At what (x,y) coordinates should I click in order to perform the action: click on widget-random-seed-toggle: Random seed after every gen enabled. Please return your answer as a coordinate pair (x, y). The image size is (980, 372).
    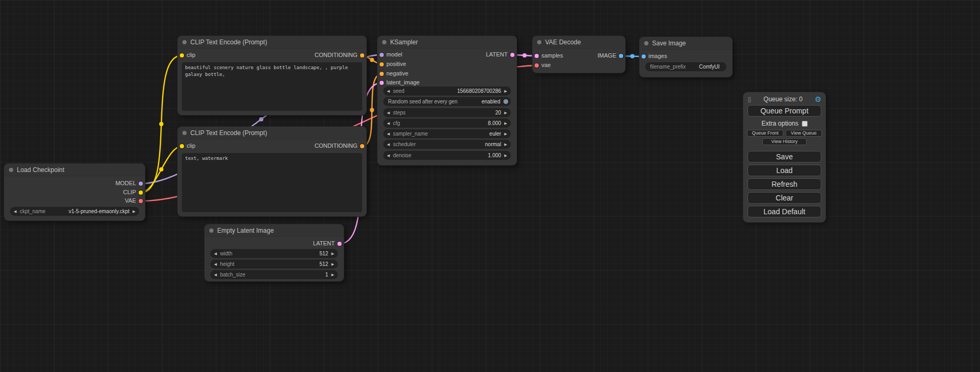
    Looking at the image, I should click on (447, 101).